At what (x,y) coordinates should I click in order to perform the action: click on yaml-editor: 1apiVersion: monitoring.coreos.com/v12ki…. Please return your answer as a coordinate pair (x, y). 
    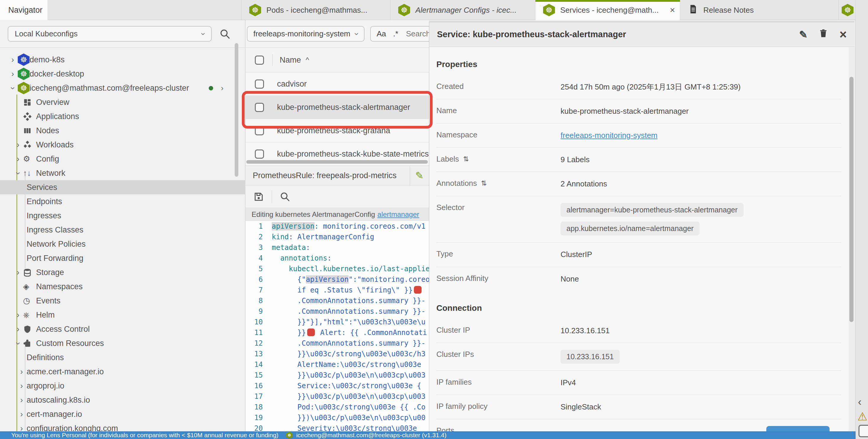
    Looking at the image, I should click on (337, 326).